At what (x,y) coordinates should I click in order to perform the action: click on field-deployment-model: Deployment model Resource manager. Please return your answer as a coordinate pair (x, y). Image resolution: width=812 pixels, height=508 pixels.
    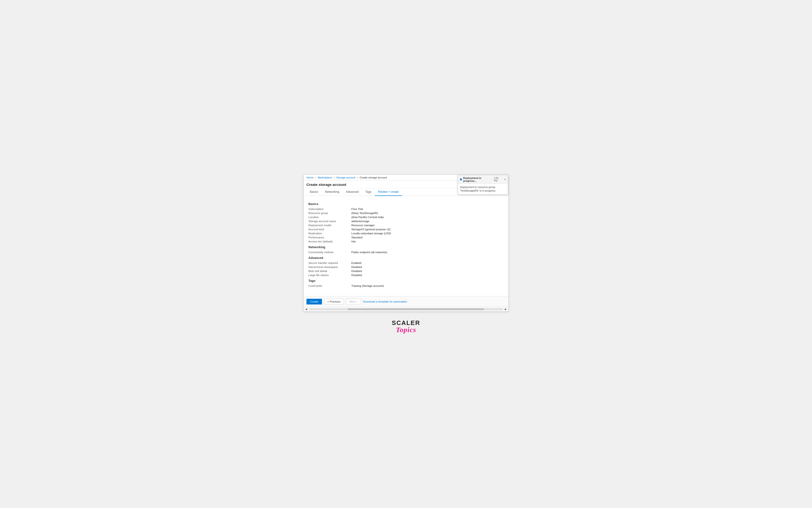
    Looking at the image, I should click on (406, 225).